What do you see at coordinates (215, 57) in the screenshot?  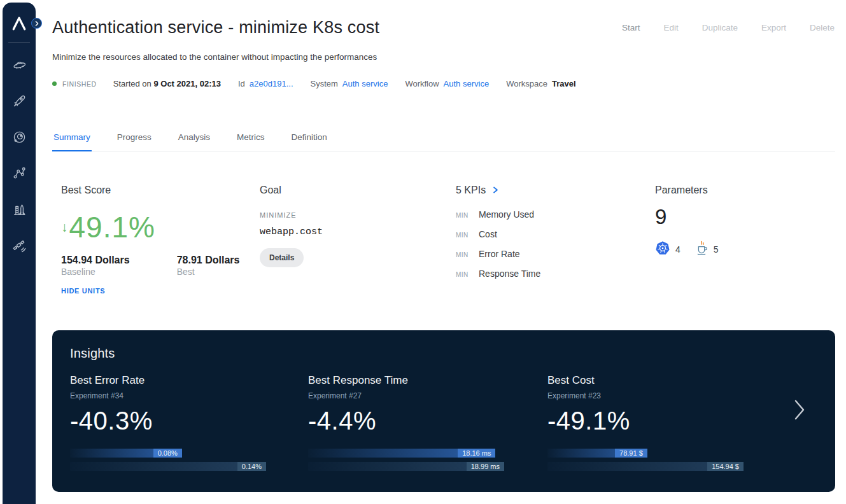 I see `page-subtitle: Minimize the resources allocated to the …` at bounding box center [215, 57].